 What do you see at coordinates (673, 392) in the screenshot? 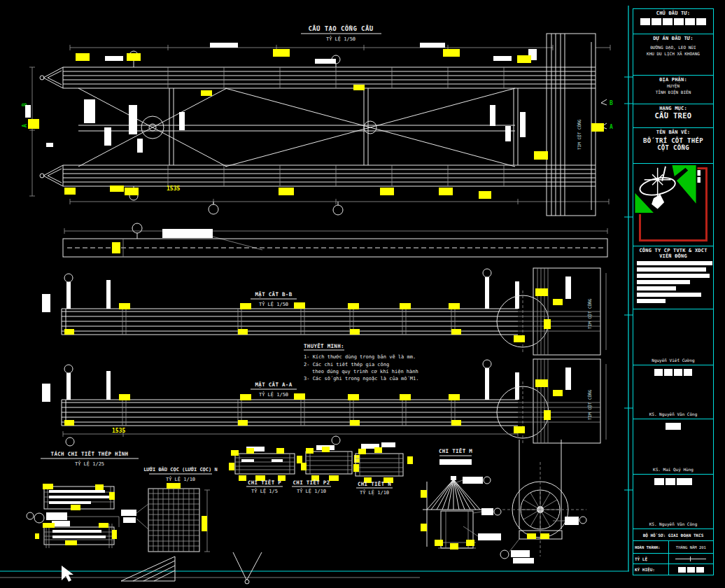
I see `tb-sign-2: KS. Nguyễn Văn Công` at bounding box center [673, 392].